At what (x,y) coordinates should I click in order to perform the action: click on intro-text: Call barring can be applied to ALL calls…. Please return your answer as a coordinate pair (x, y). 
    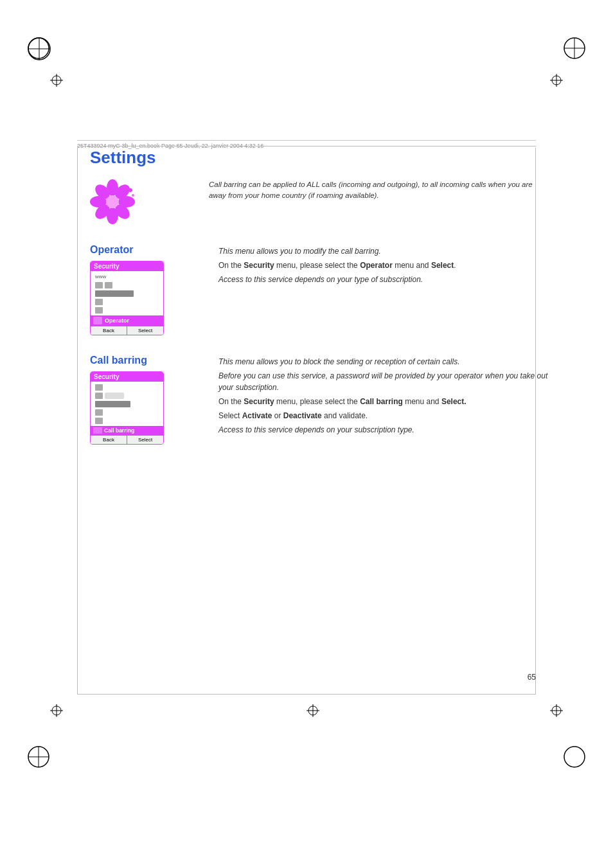
    Looking at the image, I should click on (379, 190).